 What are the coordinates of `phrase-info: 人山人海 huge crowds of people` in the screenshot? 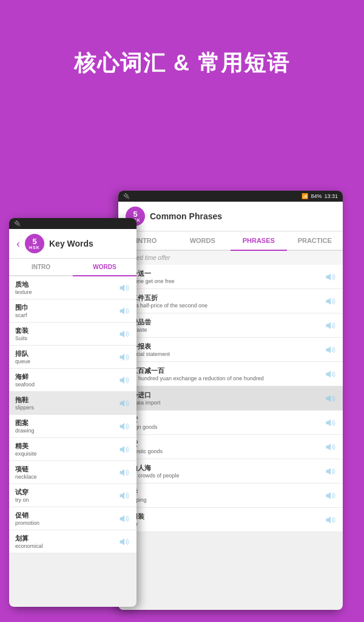 It's located at (224, 471).